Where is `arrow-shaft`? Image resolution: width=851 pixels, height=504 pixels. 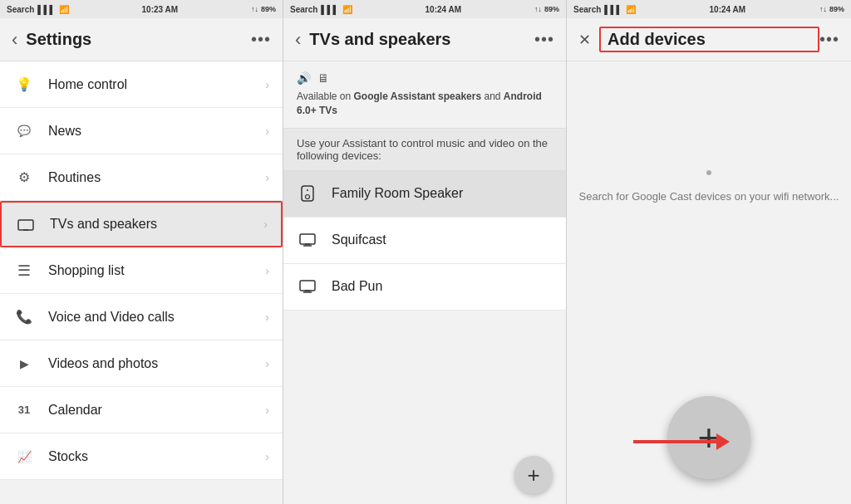 arrow-shaft is located at coordinates (675, 442).